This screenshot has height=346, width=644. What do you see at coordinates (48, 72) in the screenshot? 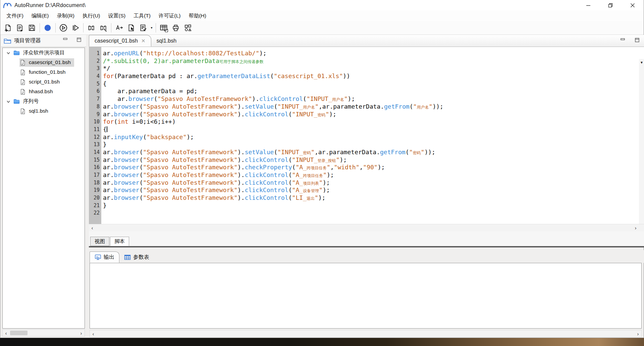
I see `tree-item-label: function_01.bsh` at bounding box center [48, 72].